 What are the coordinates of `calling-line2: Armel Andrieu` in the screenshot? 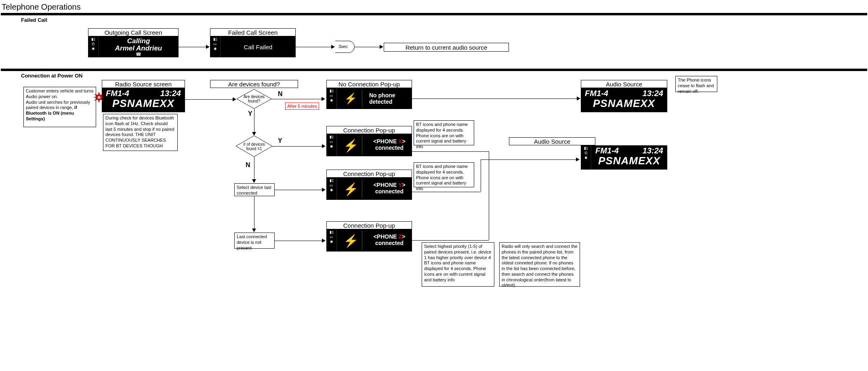 It's located at (139, 48).